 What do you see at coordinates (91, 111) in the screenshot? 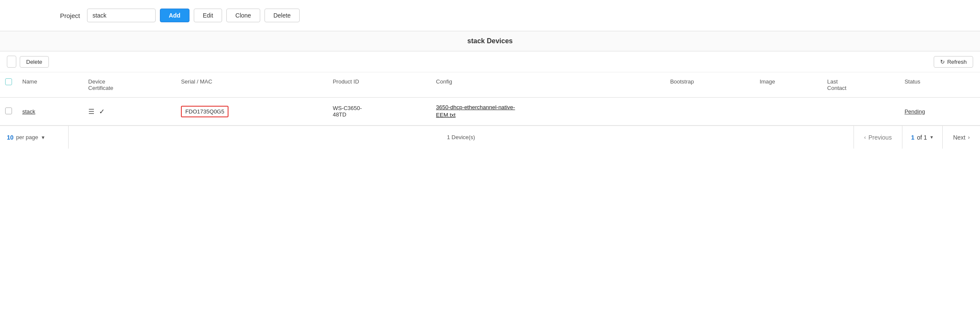
I see `stack-layers-icon: ☰` at bounding box center [91, 111].